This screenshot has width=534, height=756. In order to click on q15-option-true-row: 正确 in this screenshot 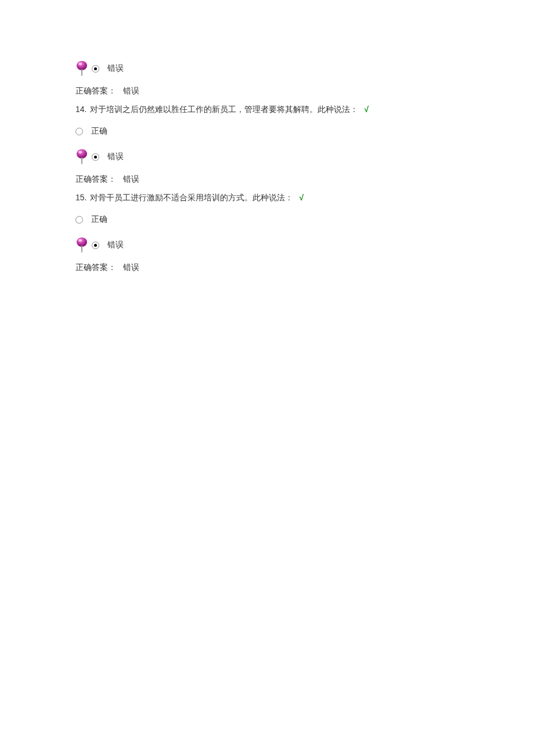, I will do `click(267, 219)`.